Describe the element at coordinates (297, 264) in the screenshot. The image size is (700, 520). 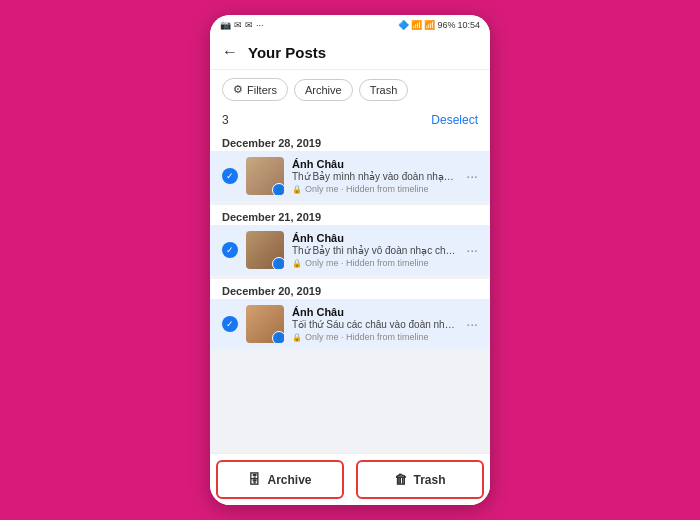
I see `lock-icon-2: 🔒` at that location.